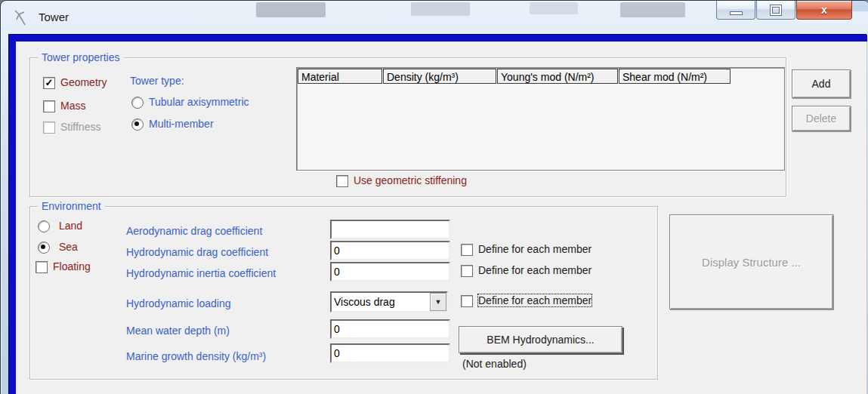 The width and height of the screenshot is (868, 394). What do you see at coordinates (467, 301) in the screenshot?
I see `define-per-member-loading-checkbox` at bounding box center [467, 301].